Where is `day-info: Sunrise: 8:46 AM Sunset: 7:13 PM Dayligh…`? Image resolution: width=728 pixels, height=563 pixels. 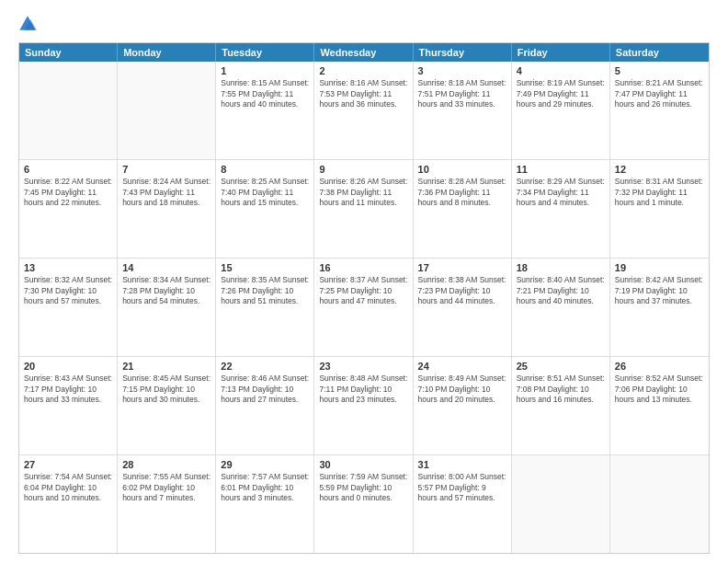
day-info: Sunrise: 8:46 AM Sunset: 7:13 PM Dayligh… is located at coordinates (265, 389).